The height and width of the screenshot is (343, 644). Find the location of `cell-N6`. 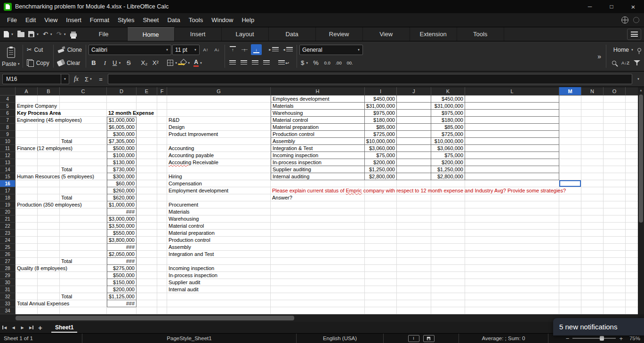

cell-N6 is located at coordinates (592, 113).